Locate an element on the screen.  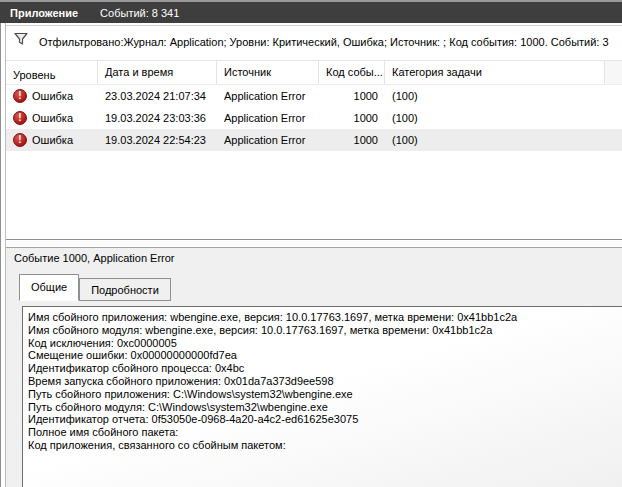
table-row-selected: ! Ошибка 19.03.2024 22:54:23 Application… is located at coordinates (314, 140).